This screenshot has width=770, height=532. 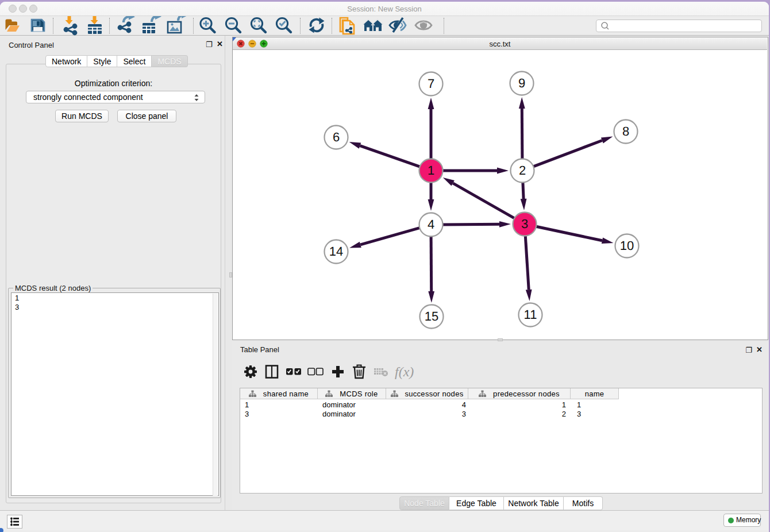 I want to click on svg-text: 4, so click(x=431, y=224).